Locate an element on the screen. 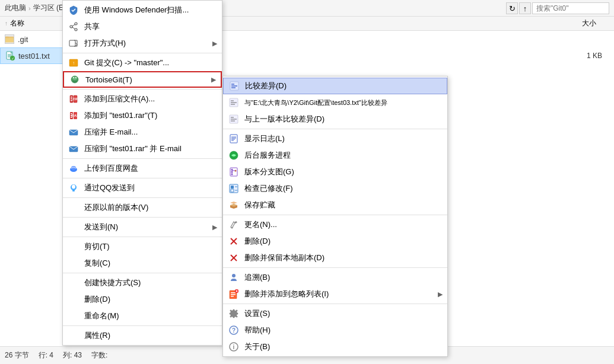 This screenshot has width=614, height=364. email-rar-label: 压缩到 "test01.rar" 并 E-mail is located at coordinates (151, 149).